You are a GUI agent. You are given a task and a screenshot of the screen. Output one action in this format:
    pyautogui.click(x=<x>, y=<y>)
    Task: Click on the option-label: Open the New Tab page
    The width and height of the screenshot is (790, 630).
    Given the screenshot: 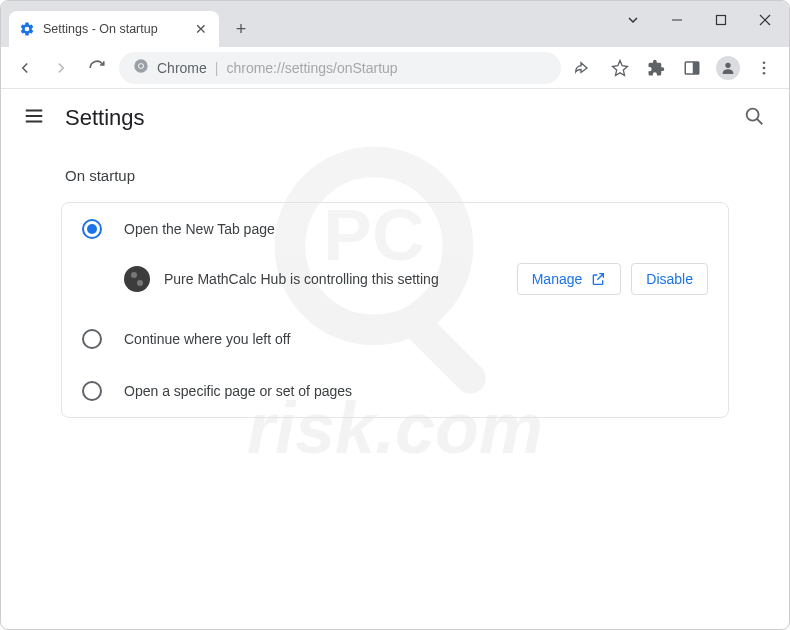 What is the action you would take?
    pyautogui.click(x=200, y=229)
    